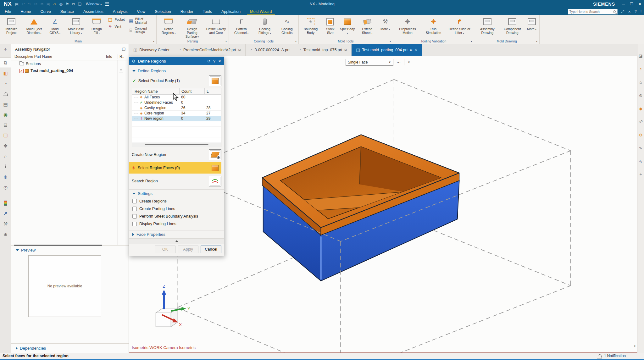 This screenshot has height=360, width=644. Describe the element at coordinates (641, 95) in the screenshot. I see `hide-parting-icon: ⊘` at that location.